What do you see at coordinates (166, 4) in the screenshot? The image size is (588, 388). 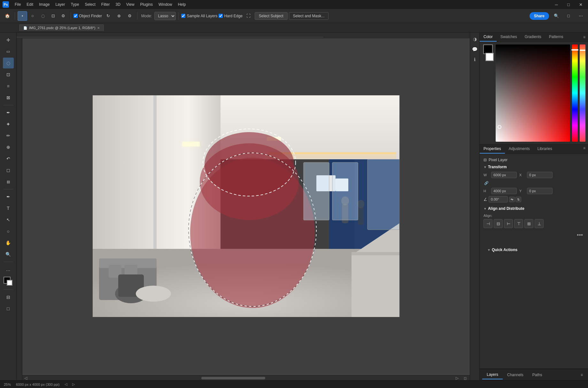 I see `menu-window: Window` at bounding box center [166, 4].